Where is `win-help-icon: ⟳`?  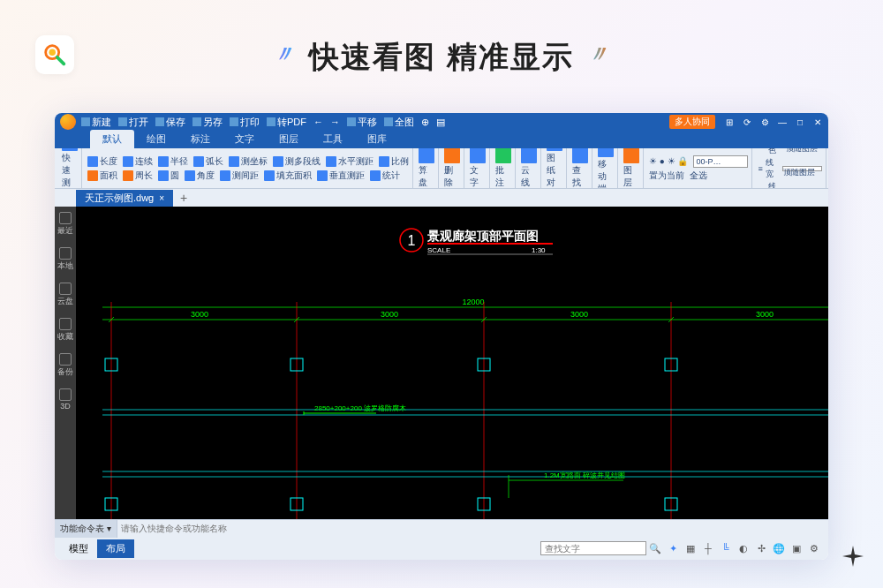 win-help-icon: ⟳ is located at coordinates (747, 122).